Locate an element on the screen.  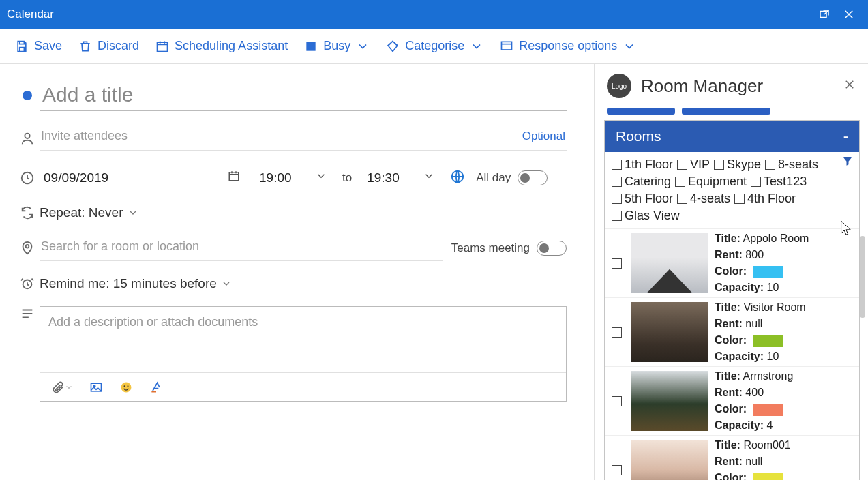
teams-meeting-label: Teams meeting is located at coordinates (491, 248).